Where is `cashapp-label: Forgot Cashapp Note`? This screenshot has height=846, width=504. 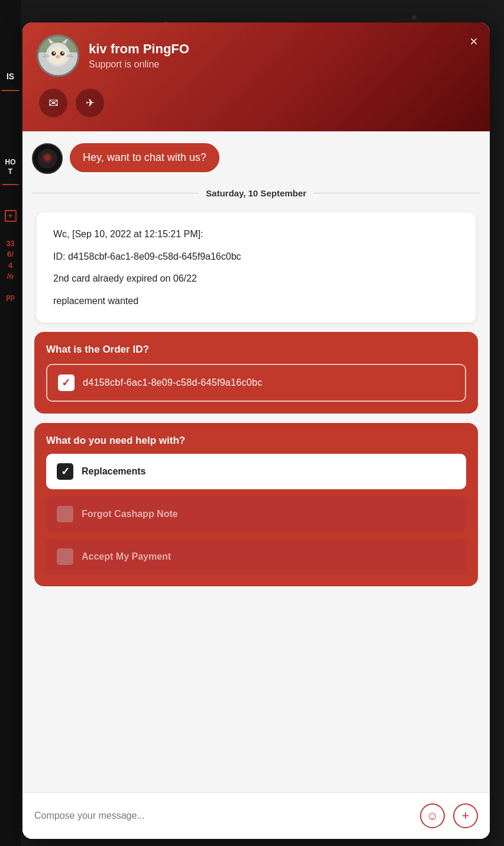 cashapp-label: Forgot Cashapp Note is located at coordinates (130, 514).